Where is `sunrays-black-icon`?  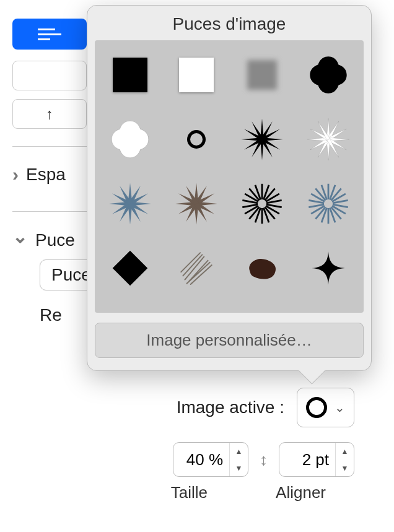
sunrays-black-icon is located at coordinates (262, 204).